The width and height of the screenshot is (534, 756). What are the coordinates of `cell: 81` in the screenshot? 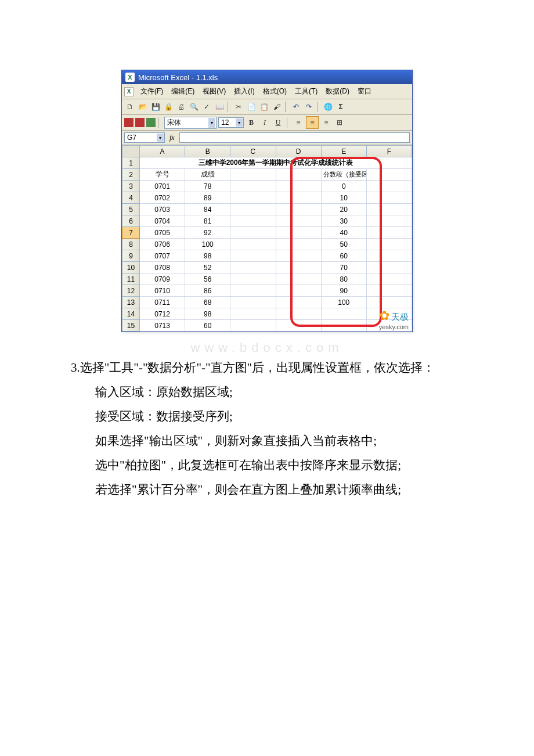 It's located at (208, 221).